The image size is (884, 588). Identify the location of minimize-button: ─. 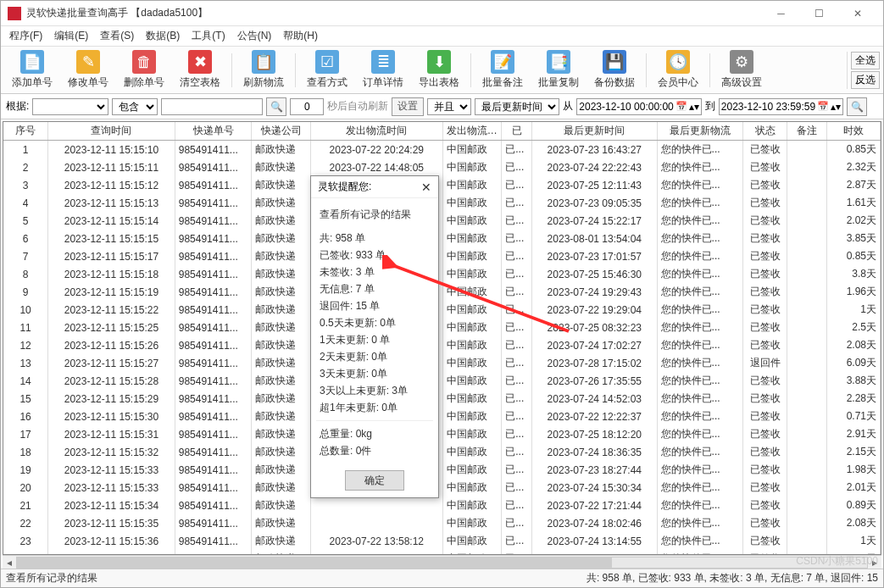
(781, 14).